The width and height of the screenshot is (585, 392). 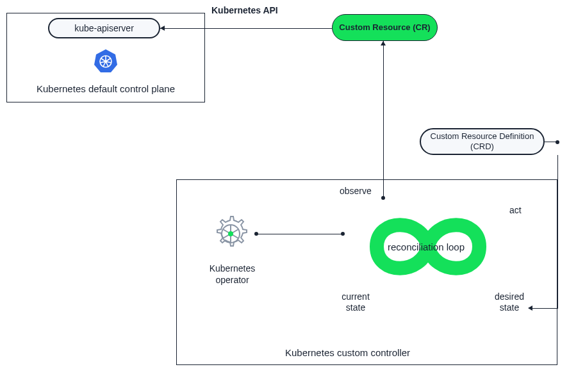 I want to click on kube-apiserver-node: kube-apiserver, so click(x=104, y=28).